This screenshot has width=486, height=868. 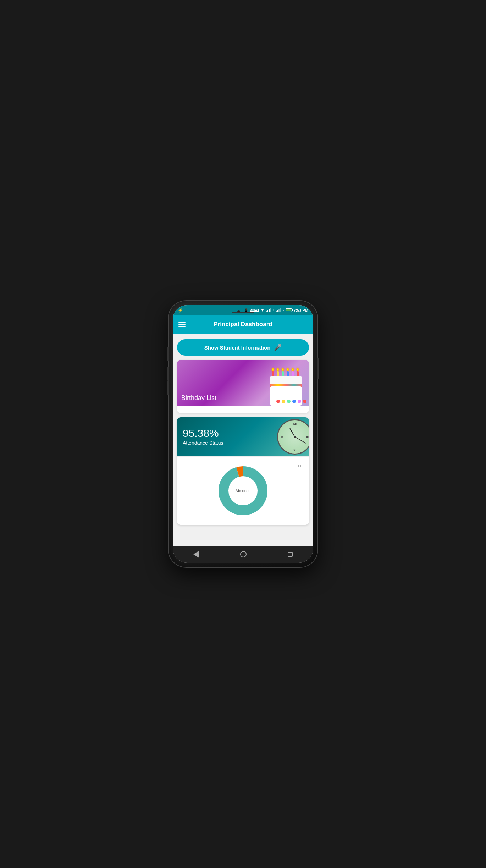 I want to click on phone-frame: ⚡ 📱 VOLTE ▼ 1, so click(x=243, y=434).